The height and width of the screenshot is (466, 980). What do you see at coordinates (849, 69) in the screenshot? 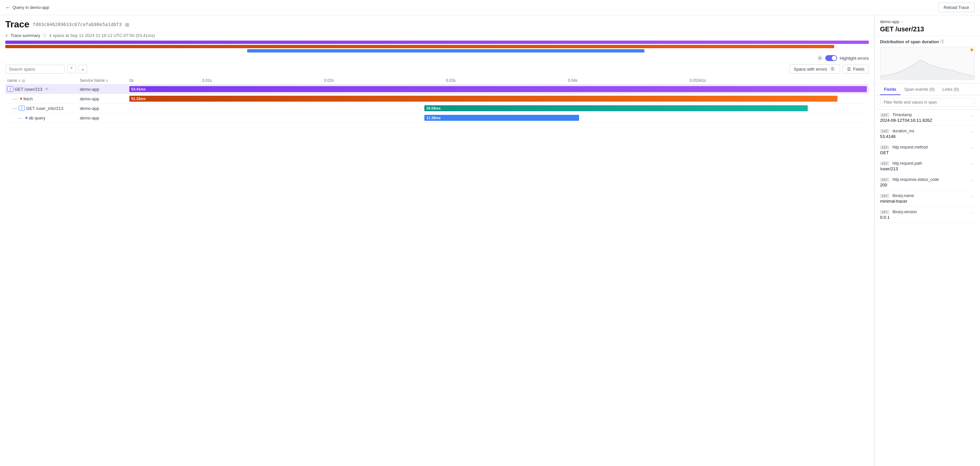
I see `fields-icon: ☰` at bounding box center [849, 69].